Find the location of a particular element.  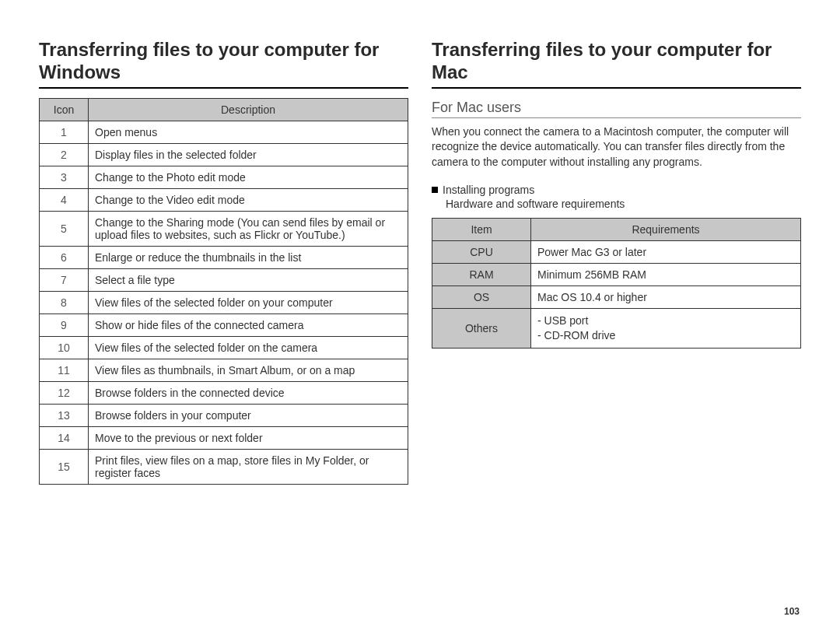

table-row: 8View files of the selected folder on yo… is located at coordinates (224, 302).